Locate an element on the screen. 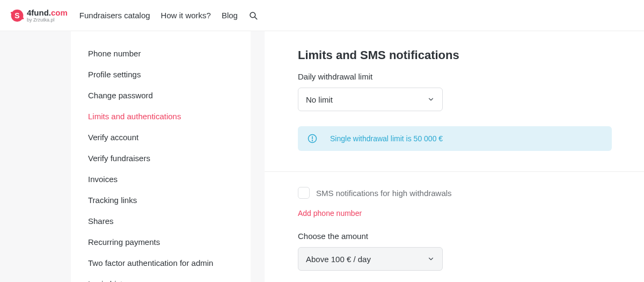 This screenshot has height=282, width=644. daily-withdrawal-limit-label: Daily withdrawal limit is located at coordinates (455, 76).